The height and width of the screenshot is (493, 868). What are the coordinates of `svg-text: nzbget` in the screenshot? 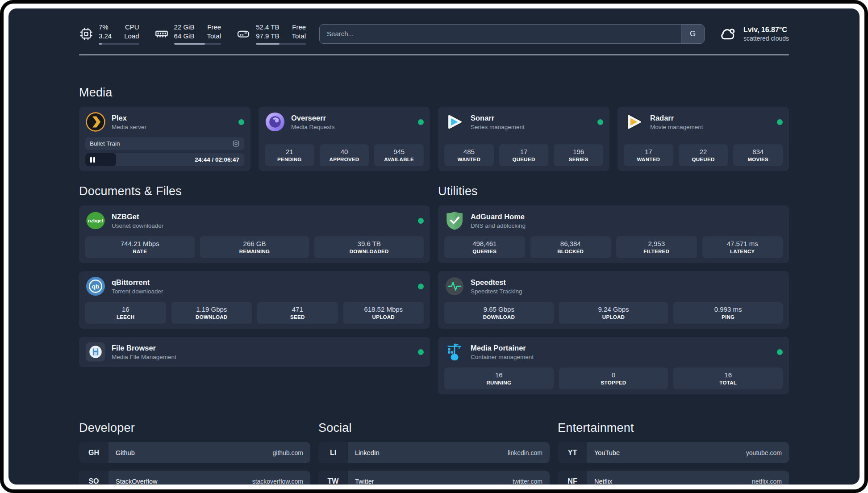 It's located at (96, 221).